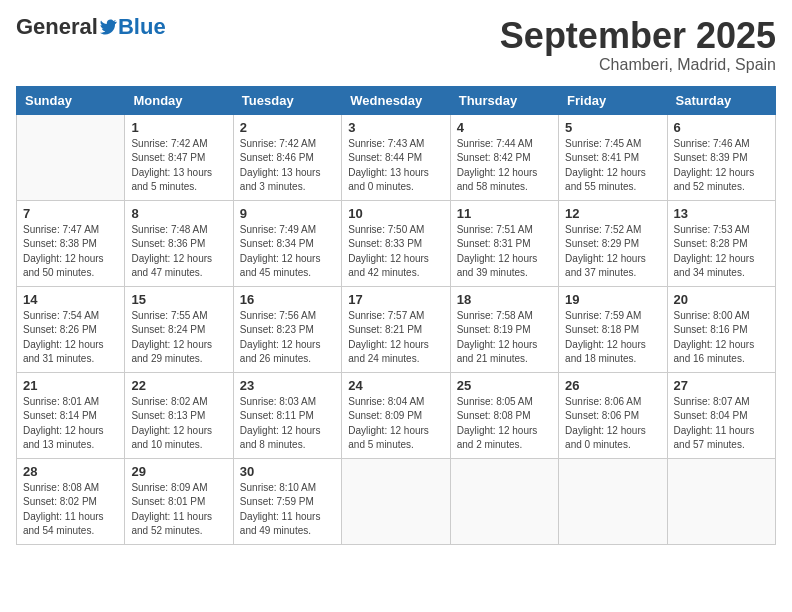 This screenshot has width=792, height=612. What do you see at coordinates (71, 243) in the screenshot?
I see `table-row: 7Sunrise: 7:47 AM Sunset: 8:38 PM Daylig…` at bounding box center [71, 243].